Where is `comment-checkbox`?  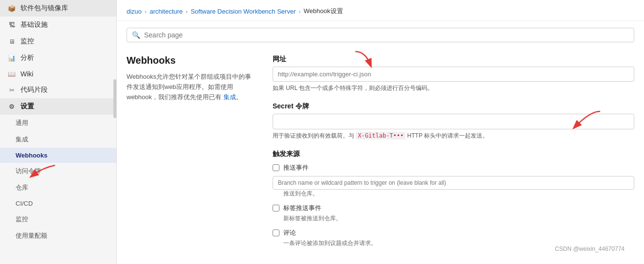 comment-checkbox is located at coordinates (276, 233).